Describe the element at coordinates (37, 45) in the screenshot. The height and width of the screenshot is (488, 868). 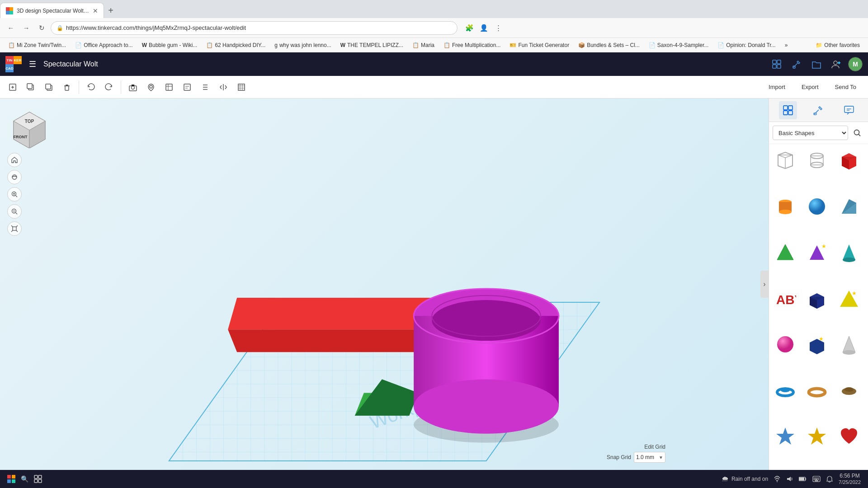
I see `bookmark-mi-zone: 📋 Mi Zone Twin/Twin...` at that location.